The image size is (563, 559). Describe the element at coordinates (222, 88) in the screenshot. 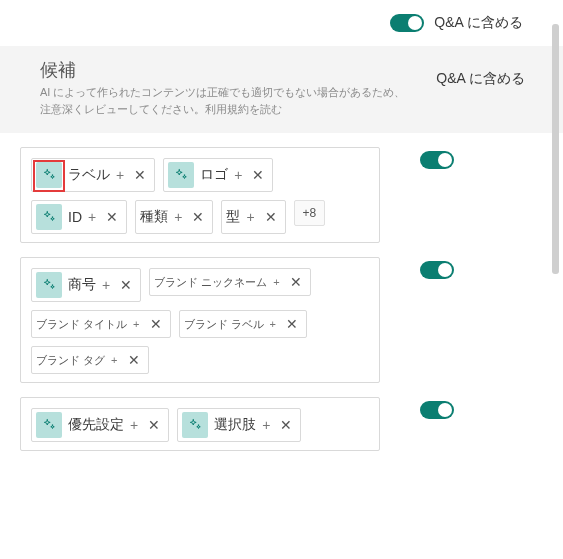

I see `header-text: 候補 AI によって作られたコンテンツは正確でも適切でもない場合があるため、 注…` at that location.